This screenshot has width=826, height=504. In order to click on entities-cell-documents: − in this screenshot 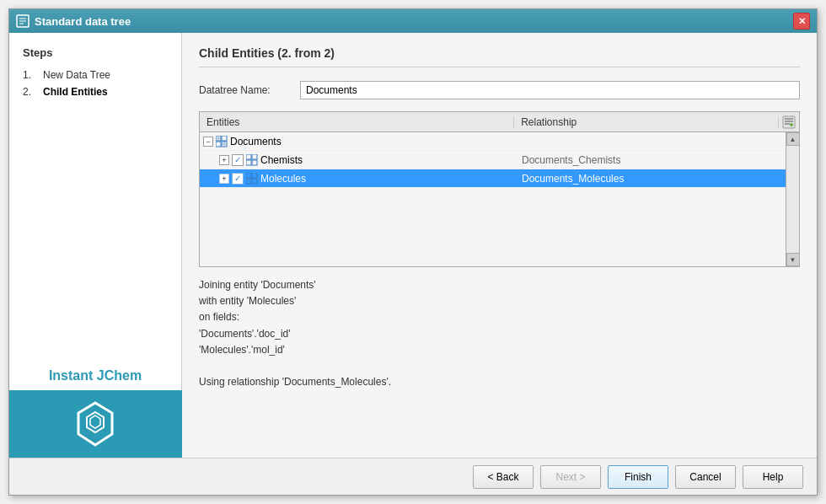, I will do `click(357, 142)`.